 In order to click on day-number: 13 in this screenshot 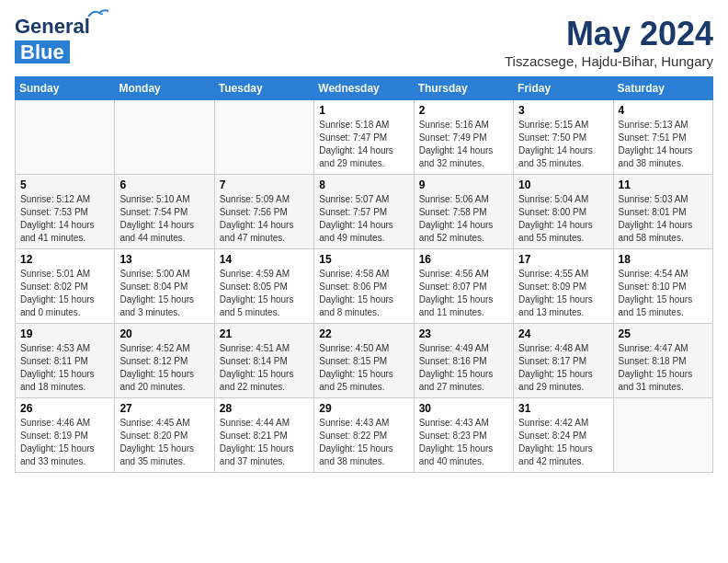, I will do `click(164, 259)`.